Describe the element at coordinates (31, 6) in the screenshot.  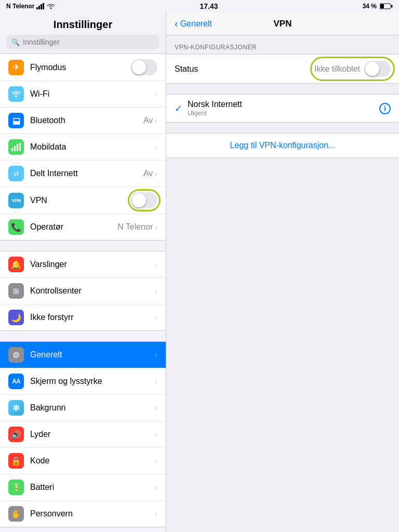
I see `status-left: N Telenor` at that location.